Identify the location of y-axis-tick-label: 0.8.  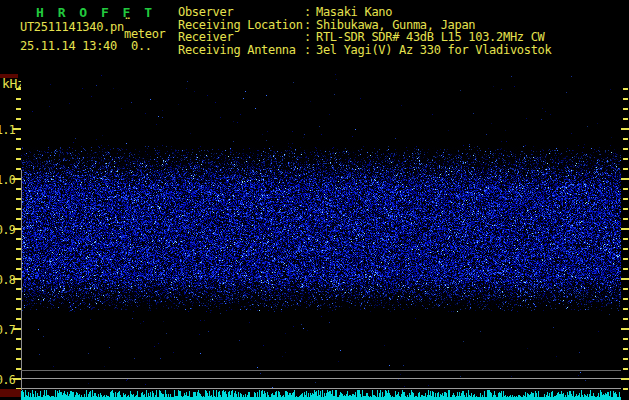
(6, 280).